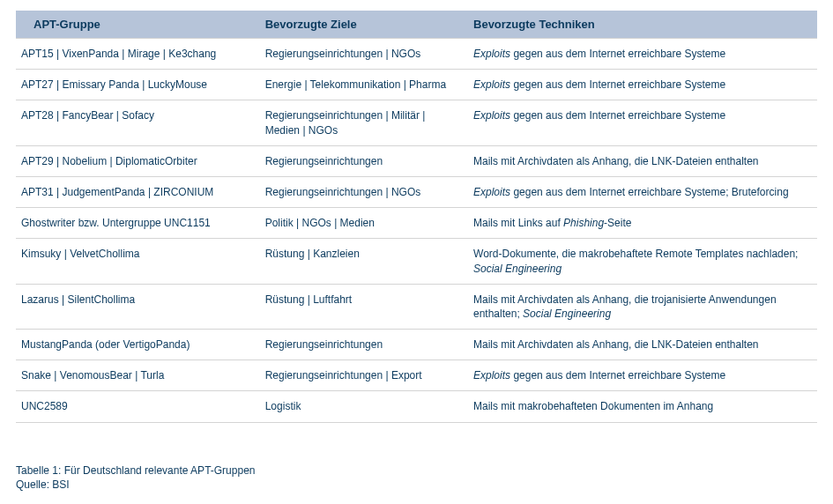 Image resolution: width=833 pixels, height=504 pixels. Describe the element at coordinates (416, 307) in the screenshot. I see `table-row: Lazarus | SilentChollimaRüstung | Luftfa…` at that location.